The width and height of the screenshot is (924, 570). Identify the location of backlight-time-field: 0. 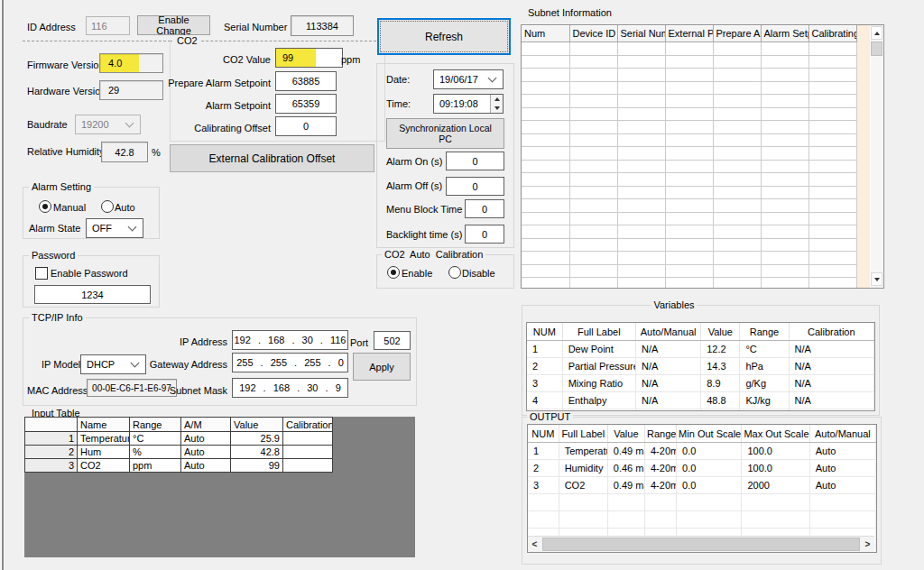
(485, 234).